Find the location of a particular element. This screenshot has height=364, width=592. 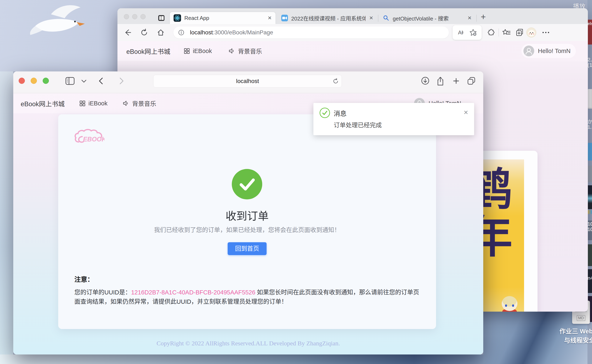

settings-menu-icon is located at coordinates (546, 32).